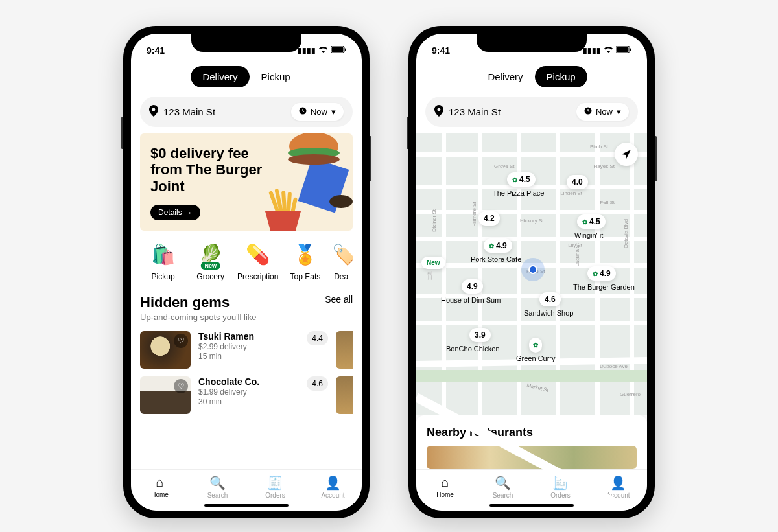  What do you see at coordinates (303, 111) in the screenshot?
I see `clock-icon` at bounding box center [303, 111].